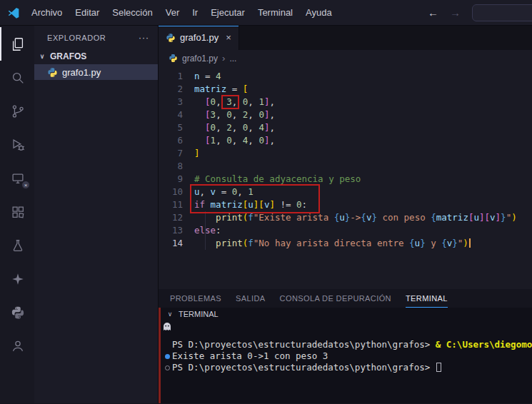  Describe the element at coordinates (346, 362) in the screenshot. I see `terminal-output: PS D:\proyectos\estructuradedatos\python…` at that location.